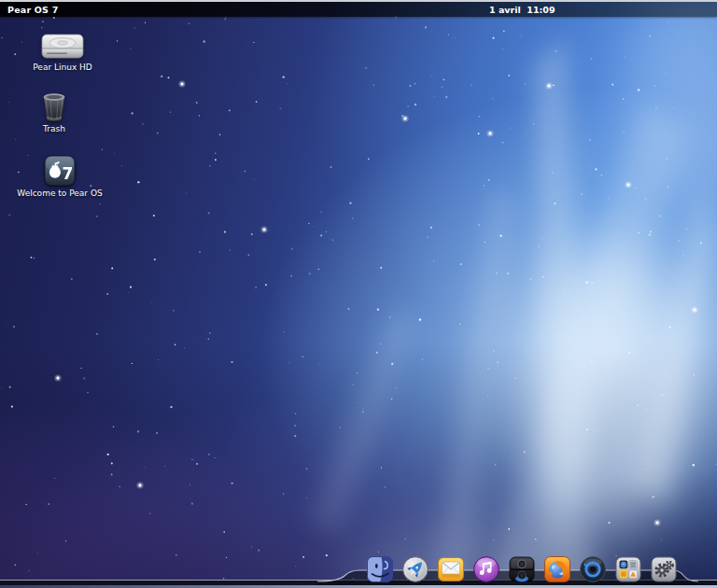  I want to click on dock, so click(522, 569).